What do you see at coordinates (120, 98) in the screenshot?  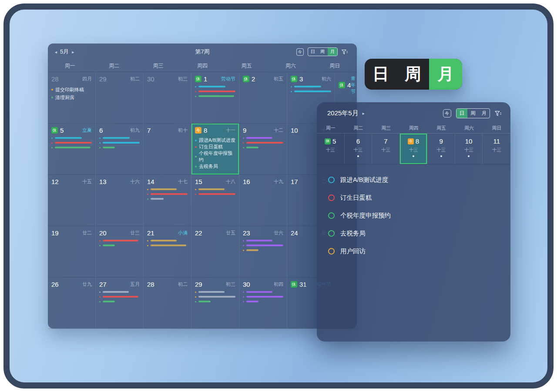 I see `day-cell-29: 29初二` at bounding box center [120, 98].